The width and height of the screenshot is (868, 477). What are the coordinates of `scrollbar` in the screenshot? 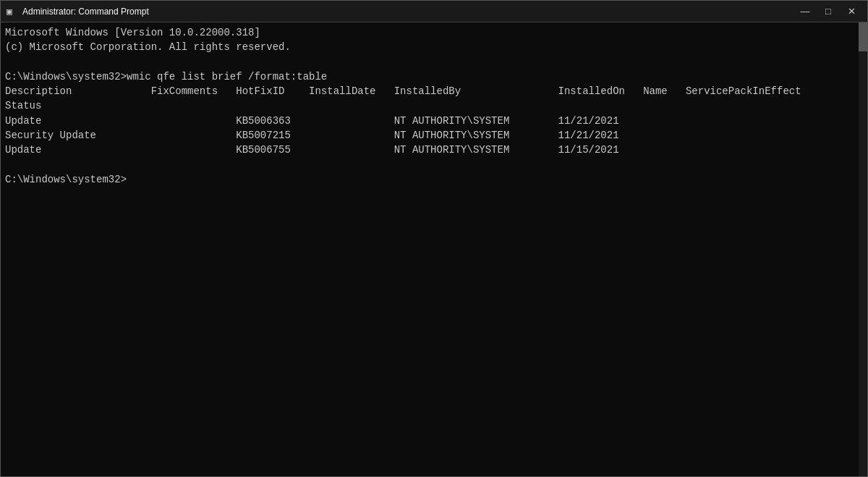 It's located at (863, 249).